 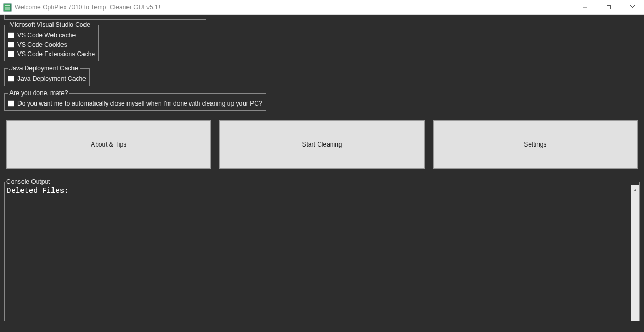 I want to click on group-java-legend: Java Deployment Cache, so click(x=44, y=68).